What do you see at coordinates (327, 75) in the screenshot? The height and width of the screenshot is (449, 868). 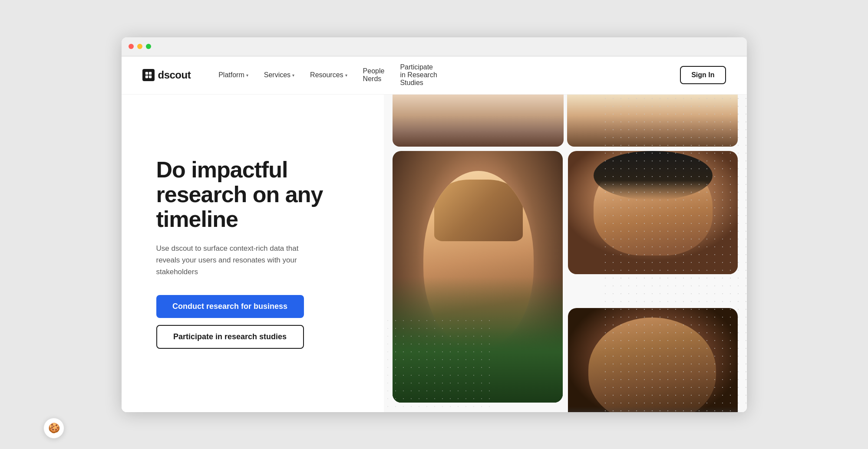 I see `nav-label-resources: Resources` at bounding box center [327, 75].